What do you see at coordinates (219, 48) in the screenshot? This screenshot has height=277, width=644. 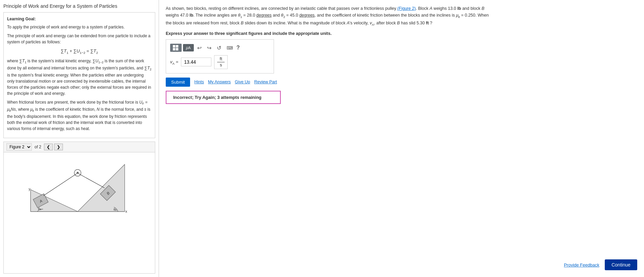 I see `refresh-btn: ↺` at bounding box center [219, 48].